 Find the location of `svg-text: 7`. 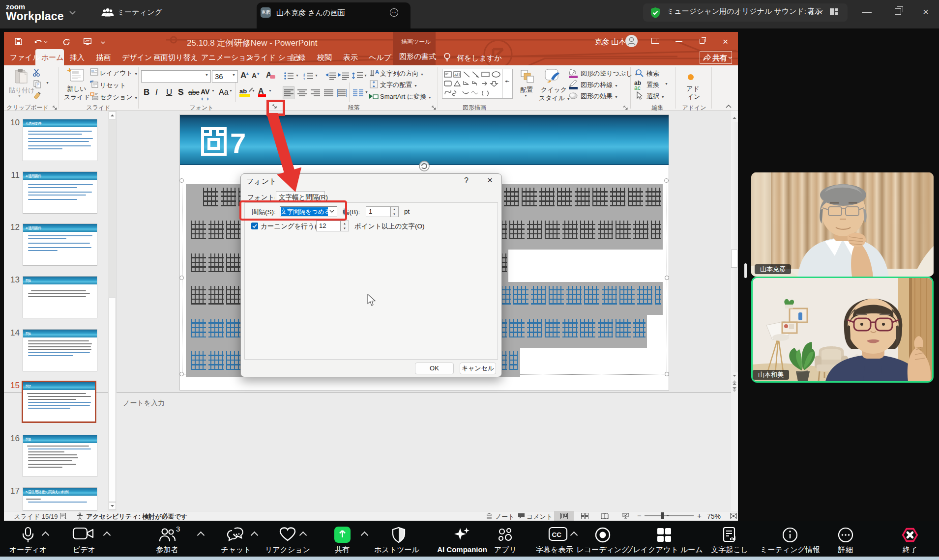

svg-text: 7 is located at coordinates (238, 141).